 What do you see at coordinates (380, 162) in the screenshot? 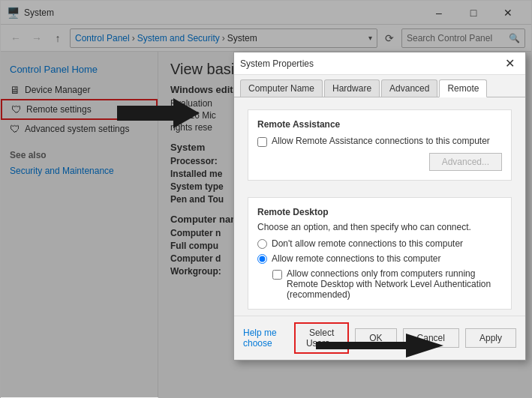
I see `advanced-btn-container: Advanced...` at bounding box center [380, 162].